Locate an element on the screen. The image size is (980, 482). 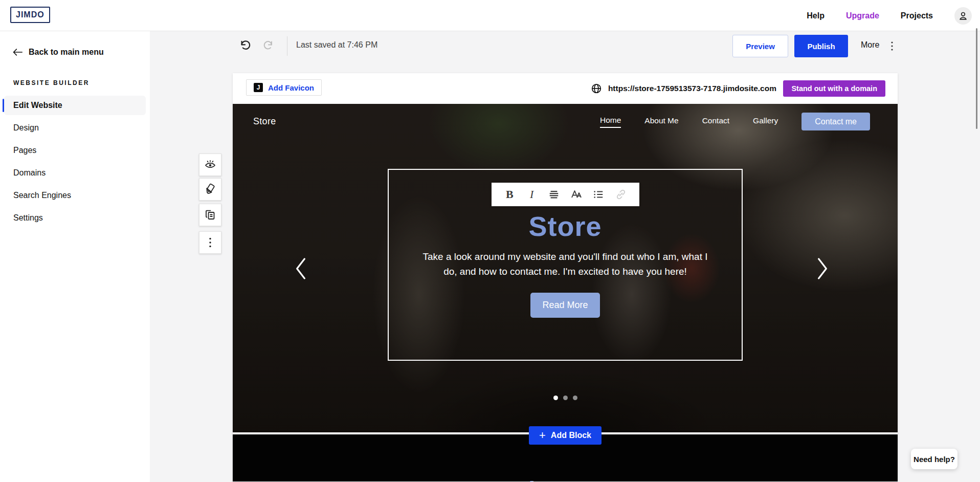
sidebar-item-domains: Domains is located at coordinates (75, 173).